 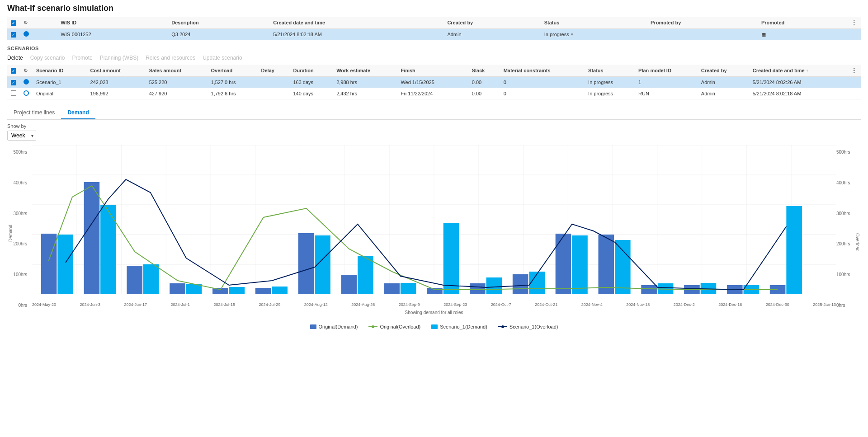 What do you see at coordinates (542, 70) in the screenshot?
I see `scen-col-material-constraints: Material constraints` at bounding box center [542, 70].